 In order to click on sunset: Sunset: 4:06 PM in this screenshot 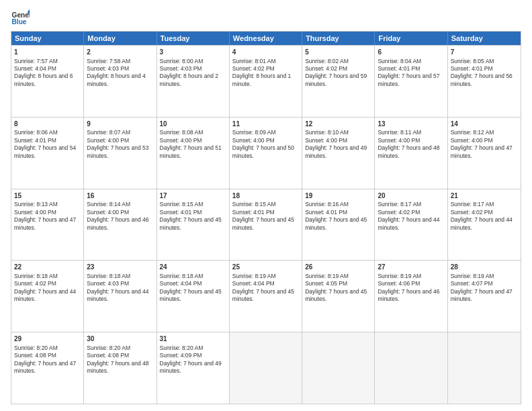, I will do `click(399, 283)`.